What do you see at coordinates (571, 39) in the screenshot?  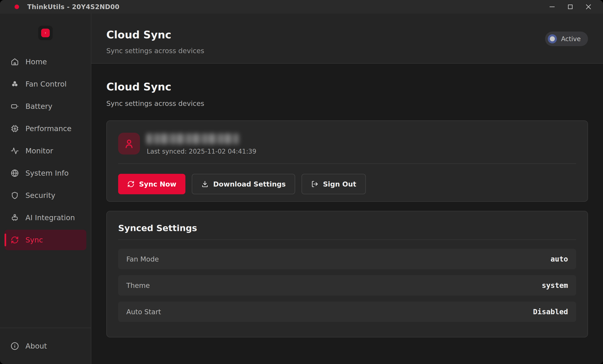 I see `status-badge-label: Active` at bounding box center [571, 39].